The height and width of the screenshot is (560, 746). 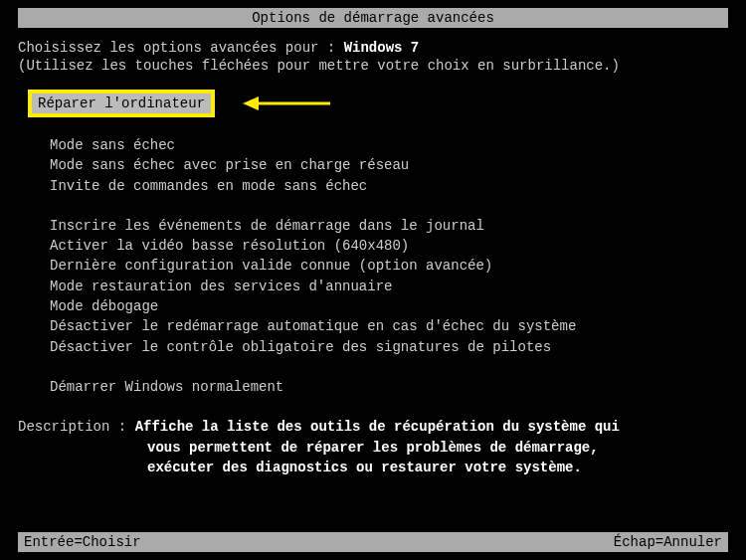 I want to click on menu-group-3: Démarrer Windows normalement, so click(x=389, y=387).